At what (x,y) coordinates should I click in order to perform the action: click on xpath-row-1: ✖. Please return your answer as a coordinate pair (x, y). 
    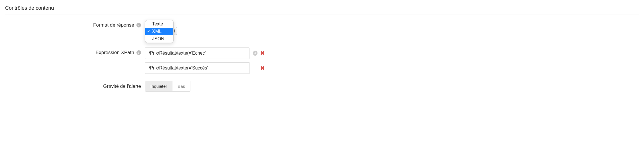
    Looking at the image, I should click on (205, 68).